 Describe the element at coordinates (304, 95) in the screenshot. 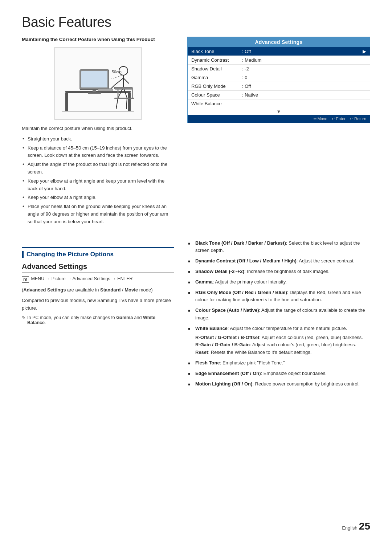

I see `panel-row-value: : Native` at that location.